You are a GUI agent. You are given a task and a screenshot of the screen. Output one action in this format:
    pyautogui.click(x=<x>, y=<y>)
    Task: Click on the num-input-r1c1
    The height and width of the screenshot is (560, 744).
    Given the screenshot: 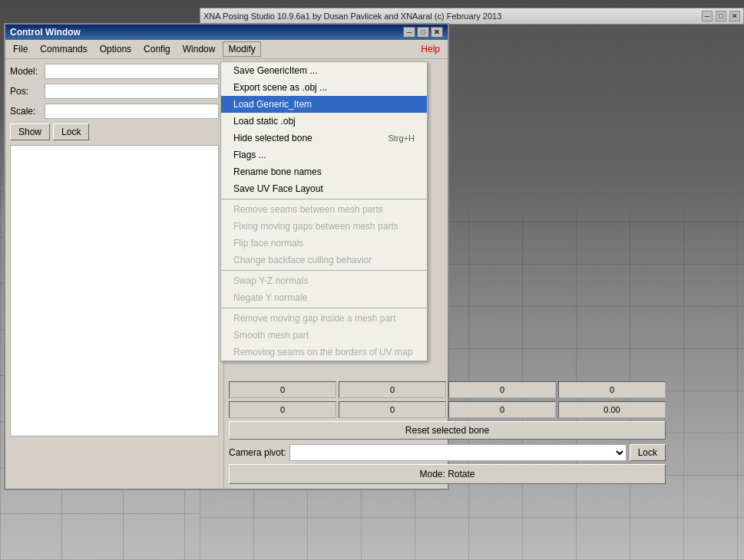 What is the action you would take?
    pyautogui.click(x=283, y=390)
    